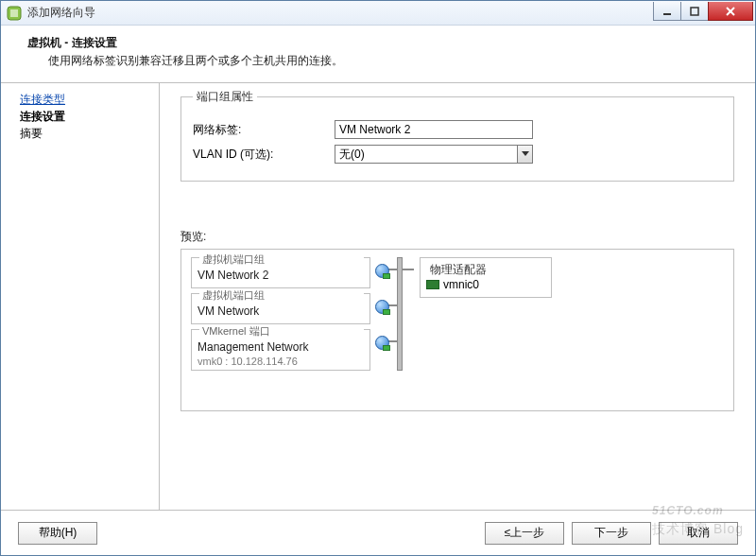 This screenshot has height=556, width=756. I want to click on help-button: 帮助(H), so click(58, 533).